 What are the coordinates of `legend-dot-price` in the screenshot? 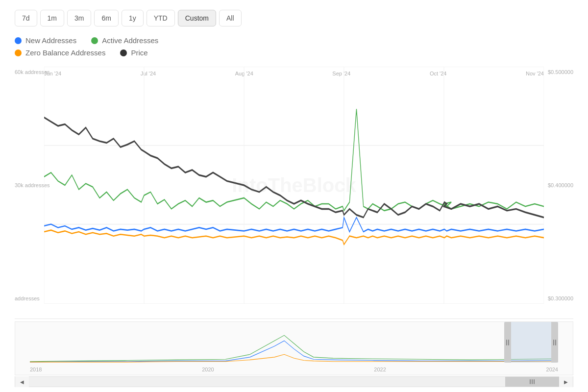 It's located at (123, 53).